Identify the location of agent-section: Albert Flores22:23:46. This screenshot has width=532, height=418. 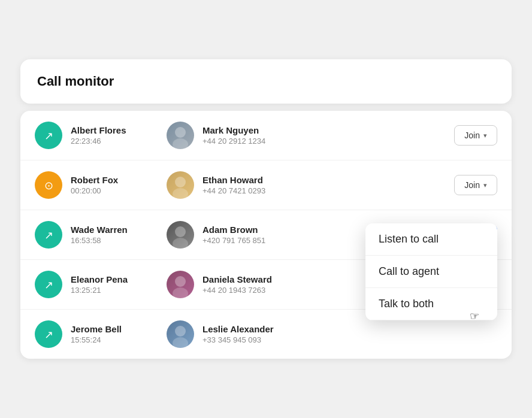
(101, 135).